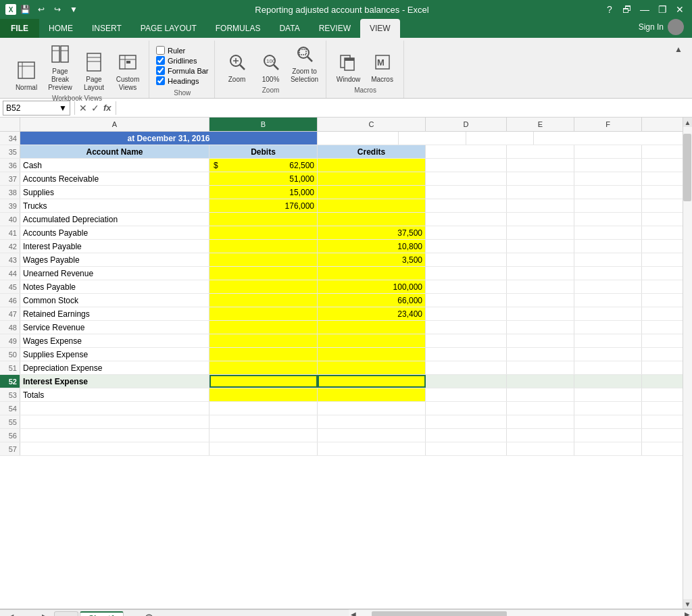  What do you see at coordinates (264, 192) in the screenshot?
I see `debit-cell: 15,000` at bounding box center [264, 192].